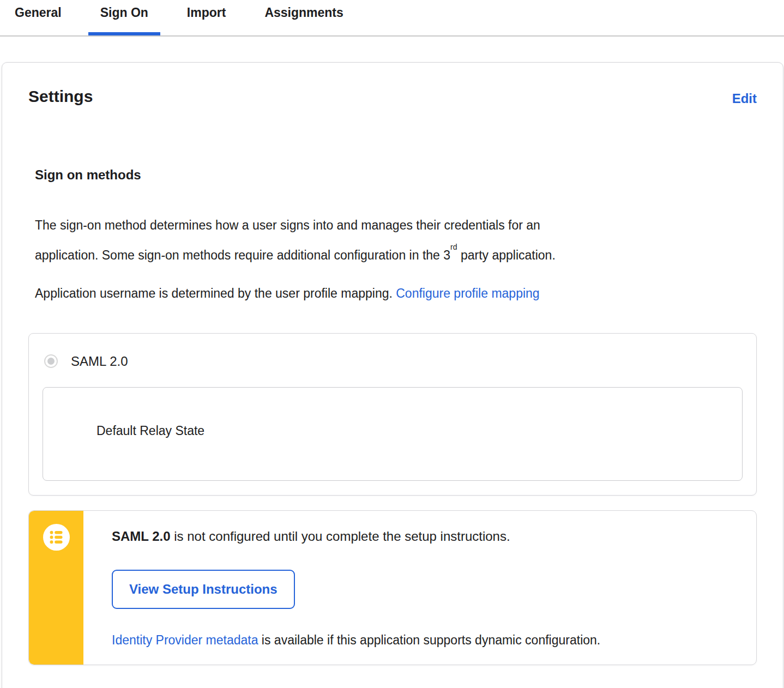 The image size is (784, 688). What do you see at coordinates (378, 240) in the screenshot?
I see `sign-on-methods-description: The sign-on method determines how a user…` at bounding box center [378, 240].